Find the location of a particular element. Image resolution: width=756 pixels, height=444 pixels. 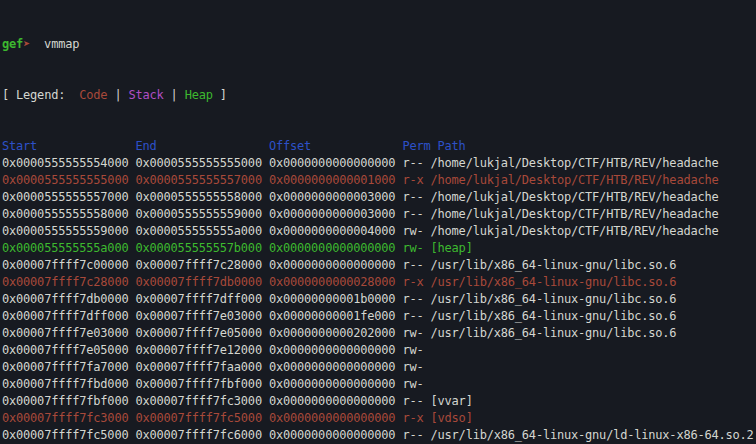

table-header: Start End Offset Perm Path is located at coordinates (379, 146).